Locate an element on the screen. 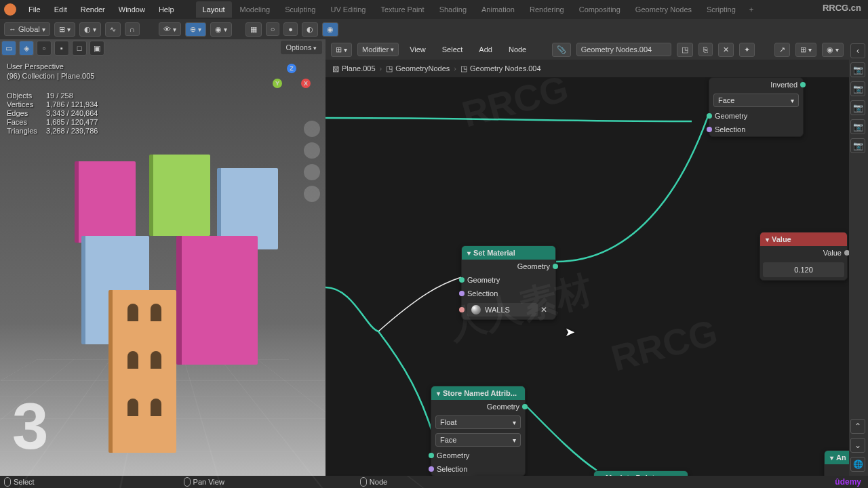 This screenshot has height=488, width=868. rotate-tool-icon: ▪ is located at coordinates (62, 48).